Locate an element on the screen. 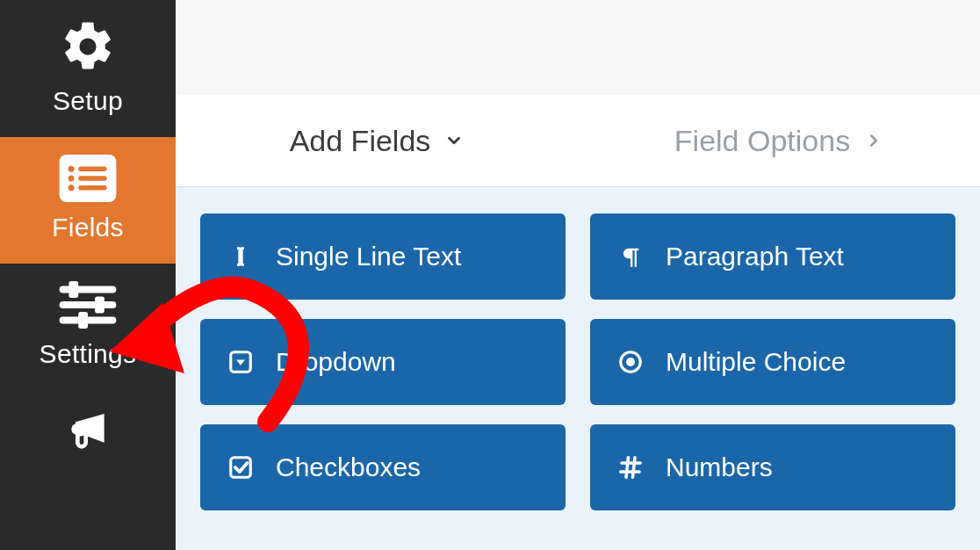  tab-field-options: Field Options is located at coordinates (779, 141).